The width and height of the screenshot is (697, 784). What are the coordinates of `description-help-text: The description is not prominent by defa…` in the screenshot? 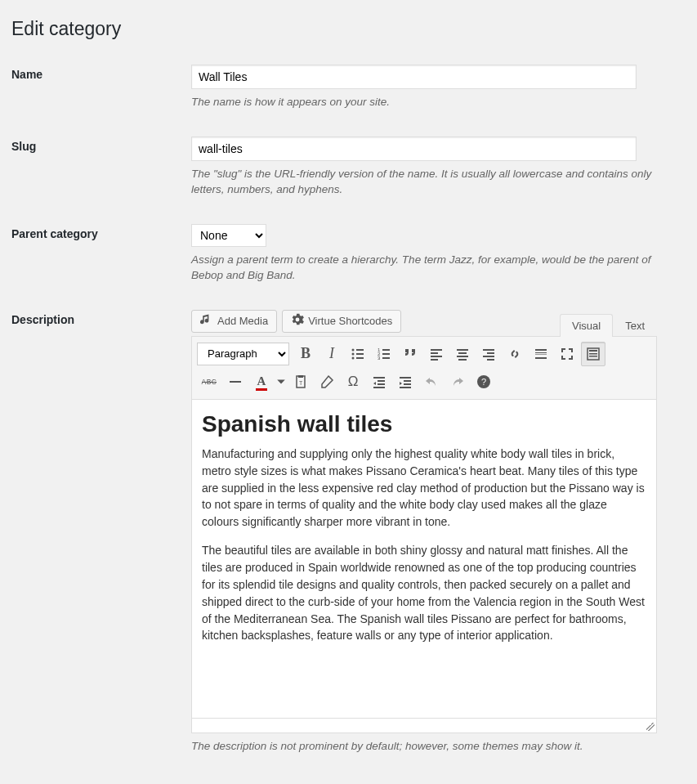 It's located at (424, 746).